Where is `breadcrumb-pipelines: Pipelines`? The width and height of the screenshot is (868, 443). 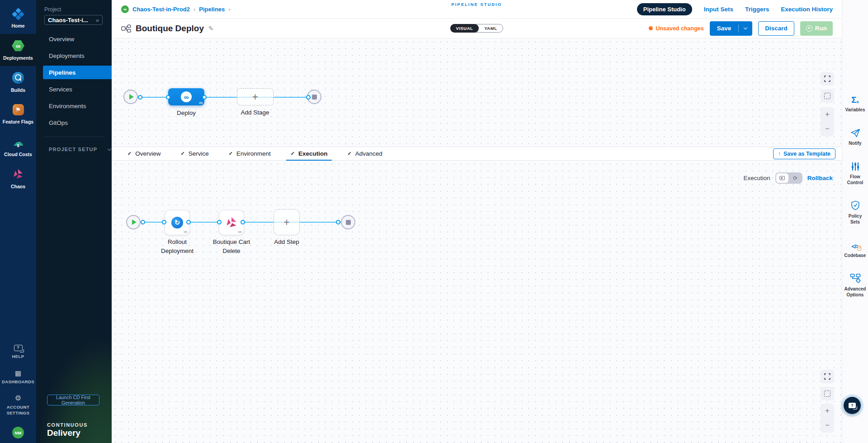
breadcrumb-pipelines: Pipelines is located at coordinates (212, 9).